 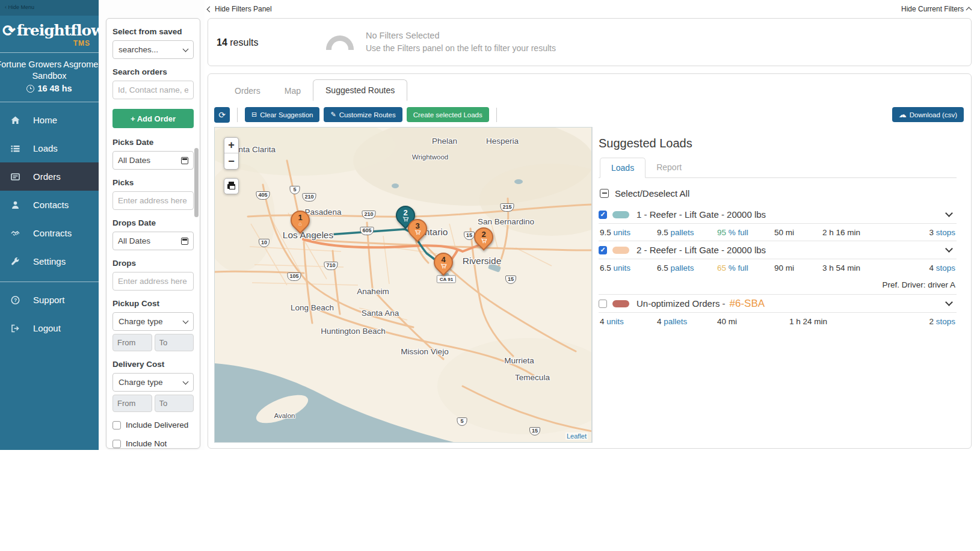 I want to click on divider, so click(x=497, y=115).